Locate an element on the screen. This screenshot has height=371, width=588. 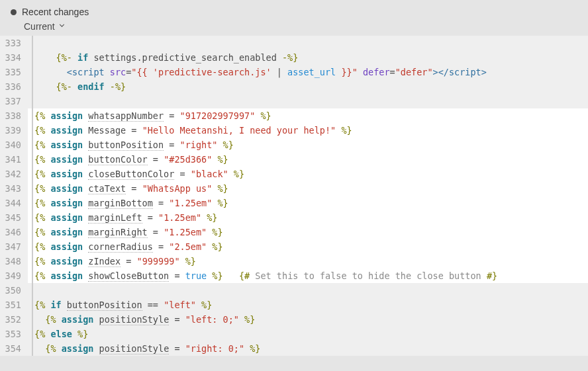
code-content: {% assign positionStyle = "left: 0;" %} is located at coordinates (308, 319).